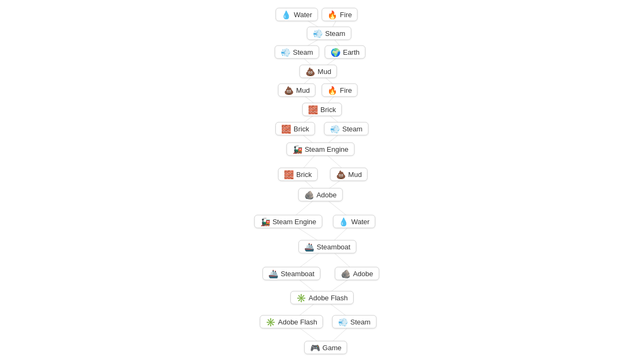 This screenshot has width=644, height=362. What do you see at coordinates (361, 322) in the screenshot?
I see `node-label-steam4: Steam` at bounding box center [361, 322].